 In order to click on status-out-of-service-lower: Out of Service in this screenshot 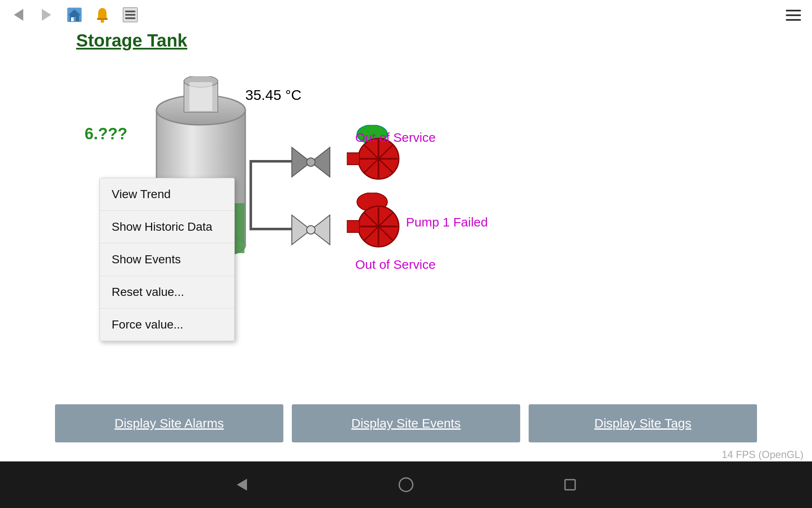, I will do `click(395, 265)`.